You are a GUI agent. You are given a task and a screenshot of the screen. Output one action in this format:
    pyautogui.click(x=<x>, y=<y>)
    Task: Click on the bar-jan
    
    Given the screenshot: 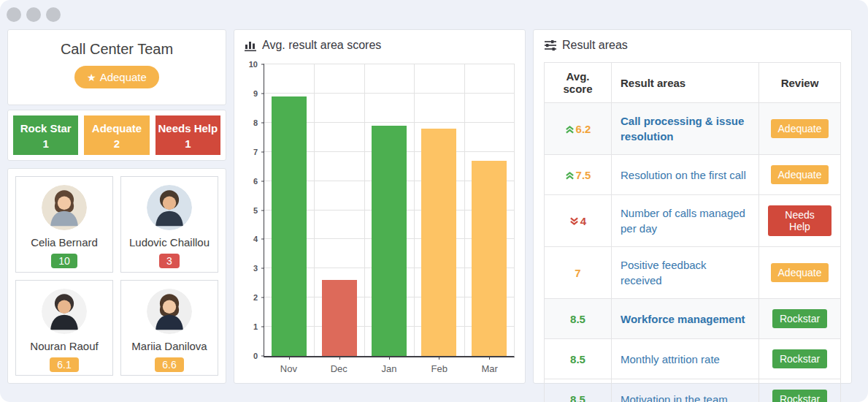 What is the action you would take?
    pyautogui.click(x=389, y=241)
    